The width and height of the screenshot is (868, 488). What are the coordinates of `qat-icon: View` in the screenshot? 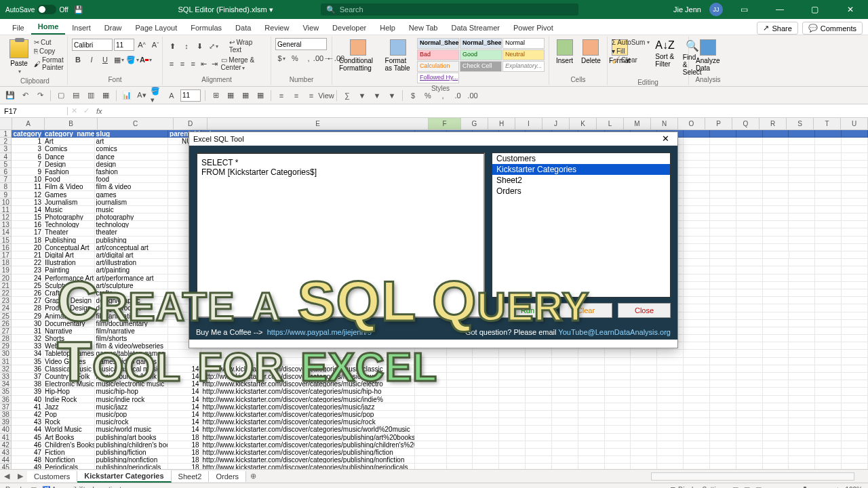 It's located at (326, 96).